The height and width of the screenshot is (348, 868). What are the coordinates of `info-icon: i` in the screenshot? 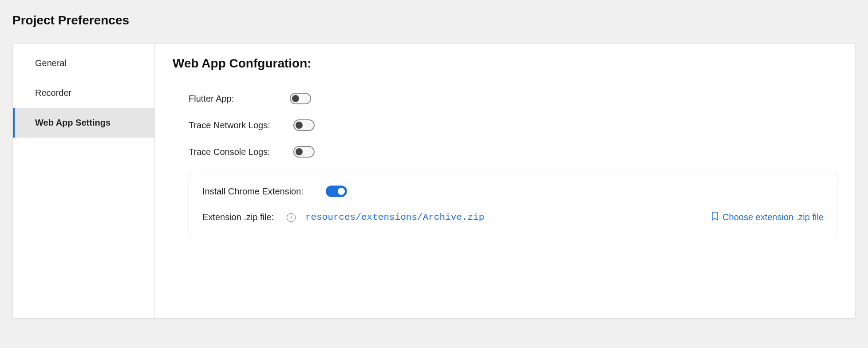 It's located at (291, 218).